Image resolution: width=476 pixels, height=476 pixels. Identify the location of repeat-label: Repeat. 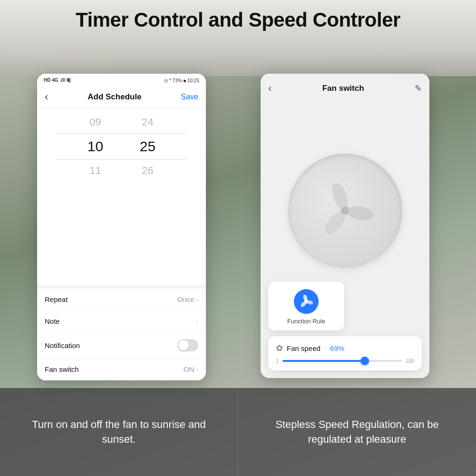
(56, 300).